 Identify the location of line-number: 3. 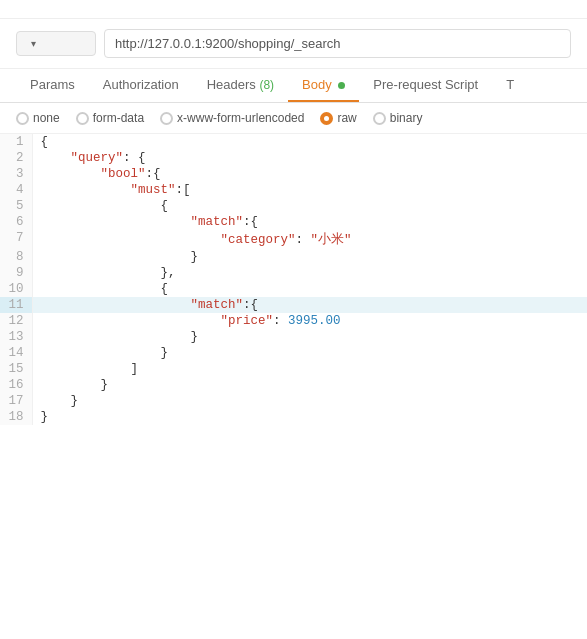
(16, 174).